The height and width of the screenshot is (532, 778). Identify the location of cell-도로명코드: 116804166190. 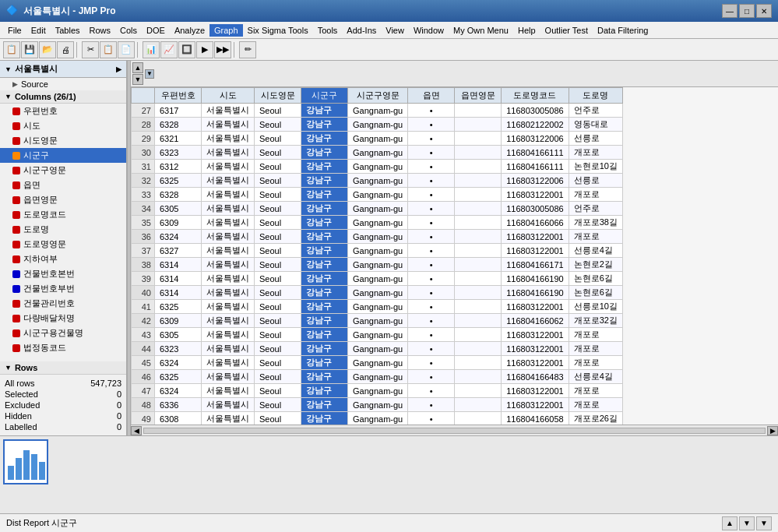
(535, 293).